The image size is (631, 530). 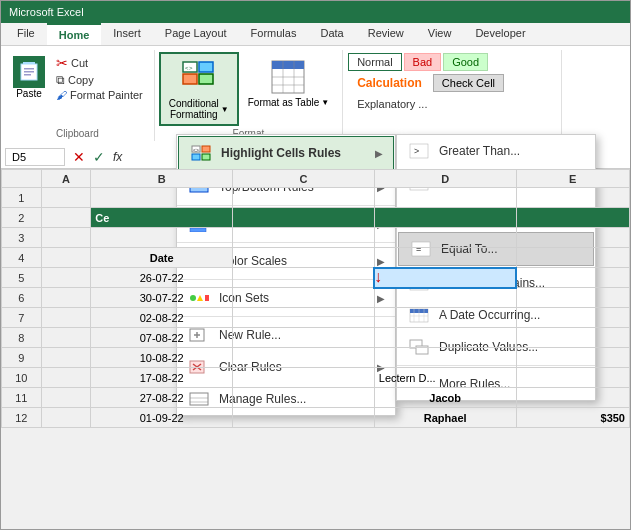 I want to click on cell-d12: Raphael, so click(x=445, y=418).